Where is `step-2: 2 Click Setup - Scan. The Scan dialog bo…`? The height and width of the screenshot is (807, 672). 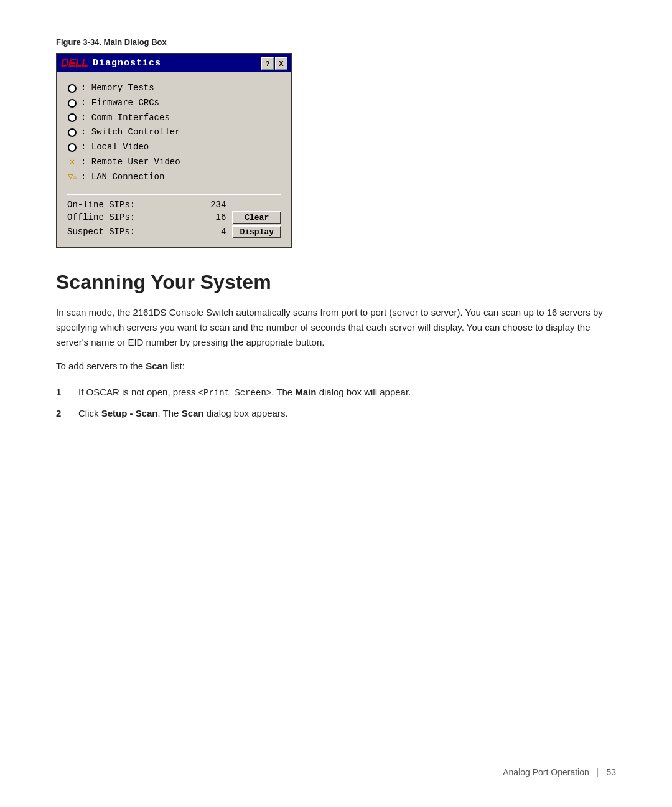
step-2: 2 Click Setup - Scan. The Scan dialog bo… is located at coordinates (336, 413).